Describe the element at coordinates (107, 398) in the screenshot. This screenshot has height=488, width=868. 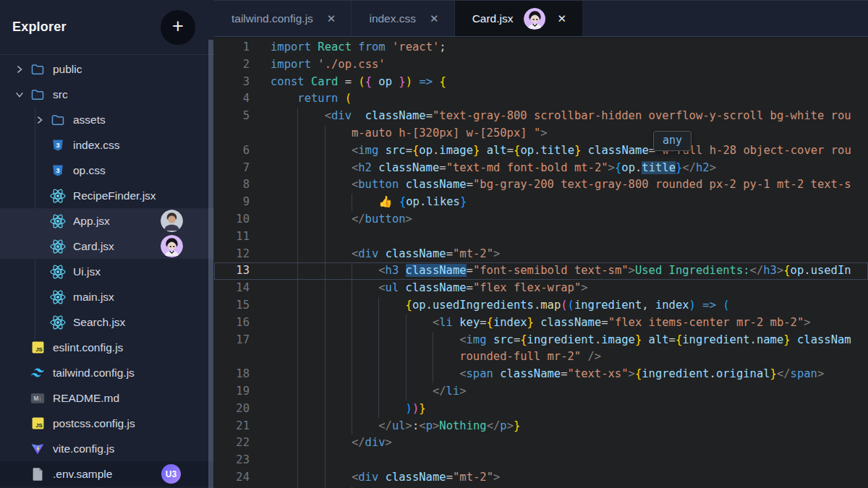
I see `sidebar-item-readme-md: M↓README.md` at that location.